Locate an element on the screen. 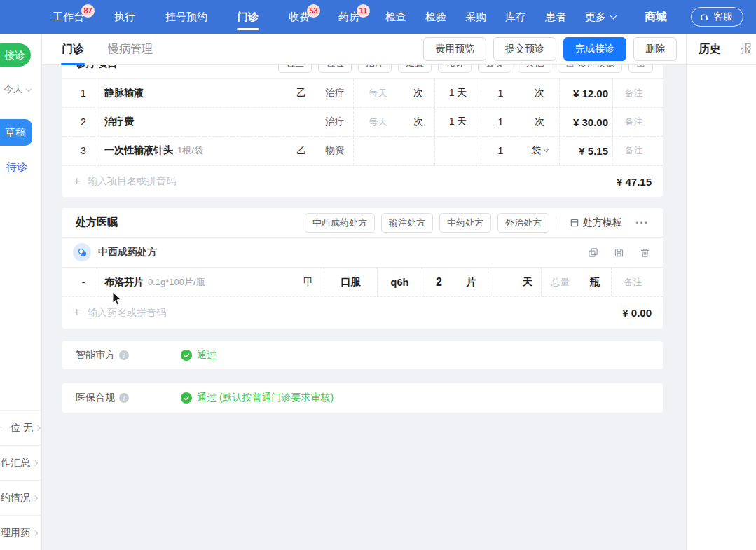 The image size is (756, 550). waiting-list-tab: 待诊 is located at coordinates (24, 167).